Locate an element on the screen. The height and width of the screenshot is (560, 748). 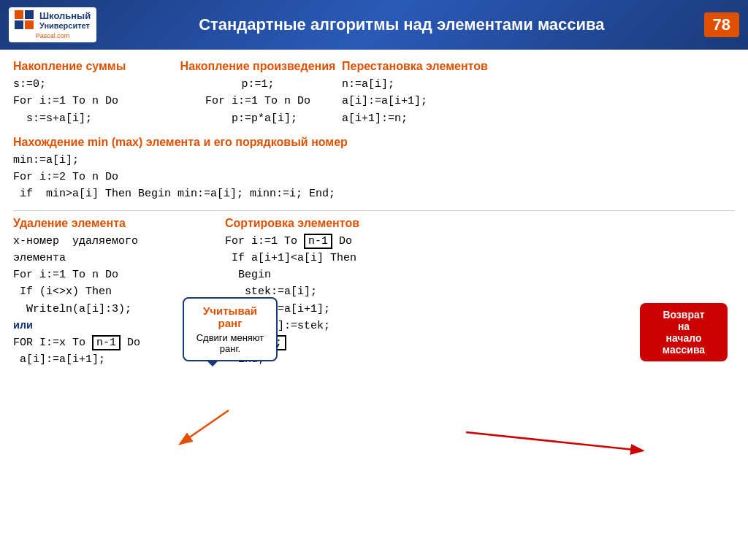
sum-line1: s:=0; is located at coordinates (29, 85).